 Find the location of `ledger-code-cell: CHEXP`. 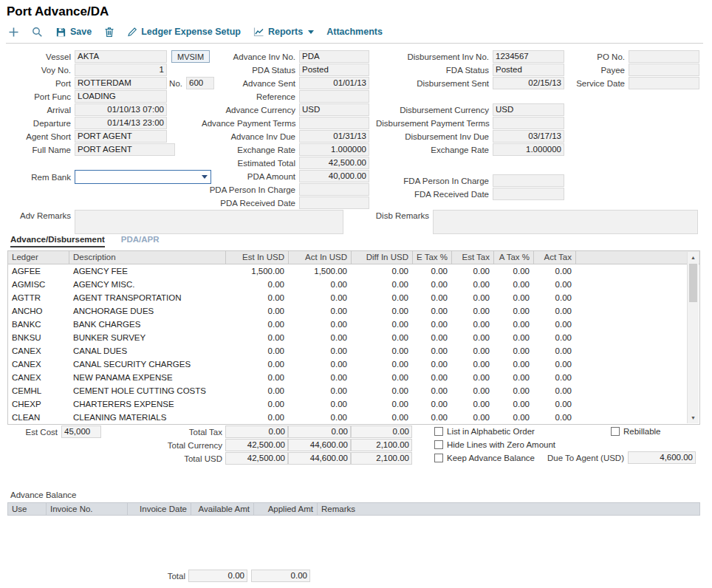

ledger-code-cell: CHEXP is located at coordinates (38, 404).